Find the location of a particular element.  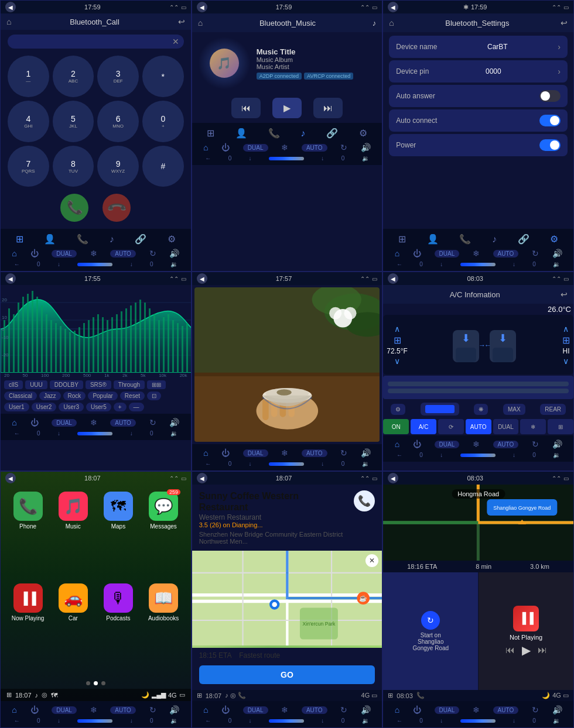

nav-music-icon: ♪ is located at coordinates (112, 239).